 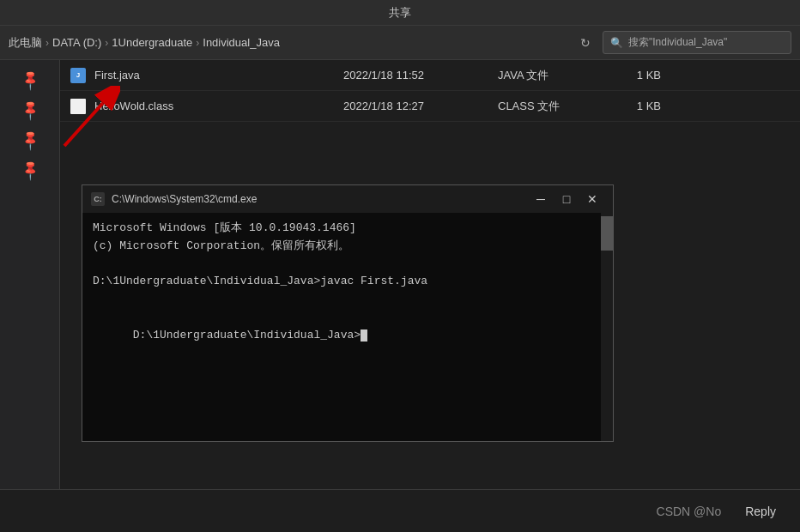 What do you see at coordinates (567, 199) in the screenshot?
I see `cmd-maximize-button: □` at bounding box center [567, 199].